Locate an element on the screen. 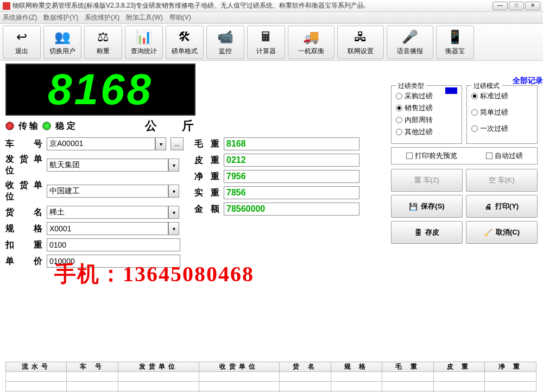 The image size is (543, 392). tare-label: 皮 重 is located at coordinates (207, 161).